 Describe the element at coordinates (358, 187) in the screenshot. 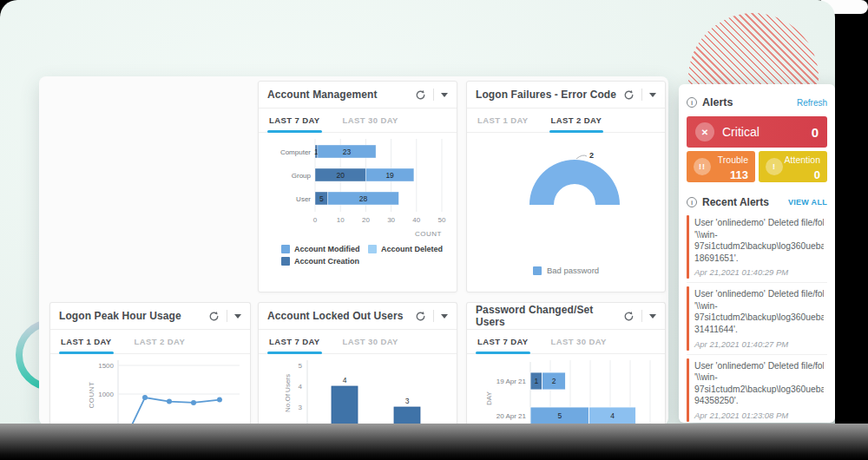

I see `card-account-management: Account Management LAST 7 DAY LAST 30 DA…` at that location.